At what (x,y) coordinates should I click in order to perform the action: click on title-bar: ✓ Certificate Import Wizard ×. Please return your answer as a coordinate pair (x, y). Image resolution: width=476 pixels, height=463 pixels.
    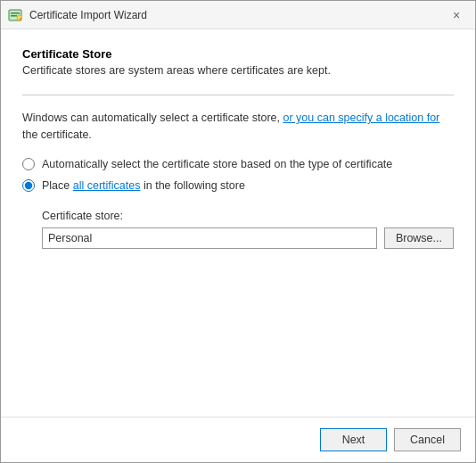
    Looking at the image, I should click on (238, 15).